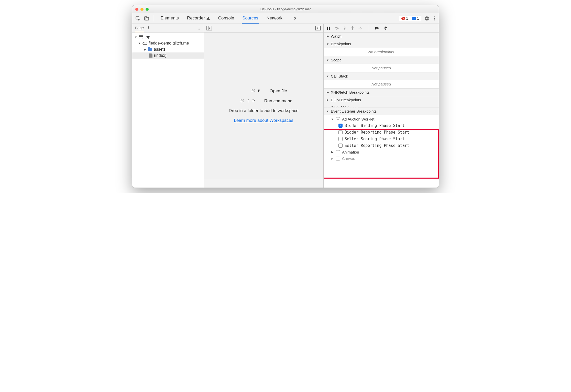 This screenshot has width=571, height=392. What do you see at coordinates (142, 9) in the screenshot?
I see `traffic-lights` at bounding box center [142, 9].